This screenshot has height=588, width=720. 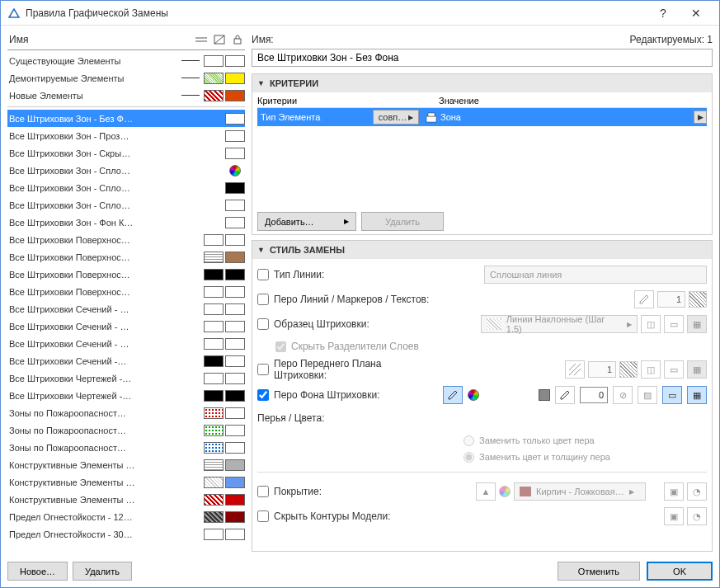 I want to click on header-lock-icon, so click(x=238, y=40).